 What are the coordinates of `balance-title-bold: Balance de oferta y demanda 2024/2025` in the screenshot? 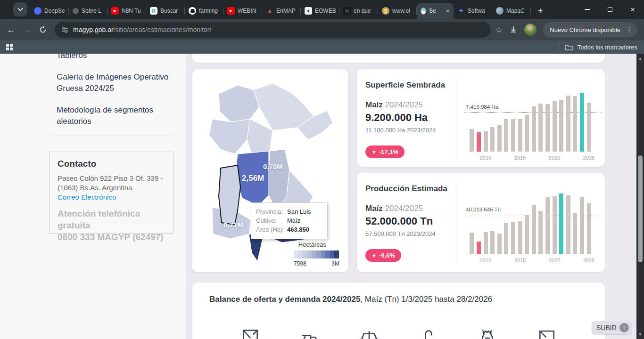 It's located at (285, 299).